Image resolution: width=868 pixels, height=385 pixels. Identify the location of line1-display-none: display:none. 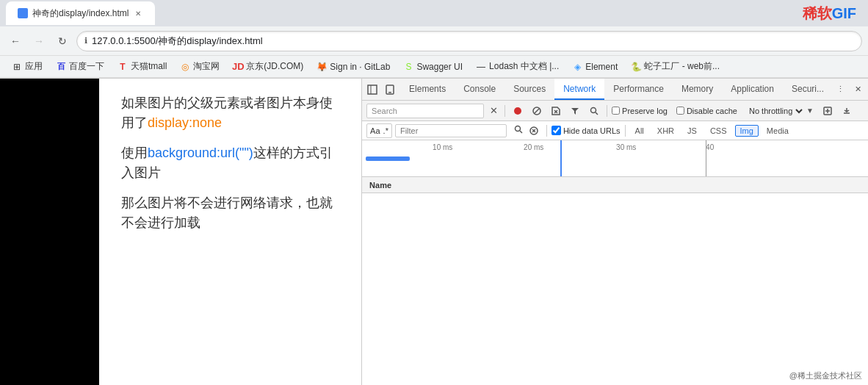
(185, 123).